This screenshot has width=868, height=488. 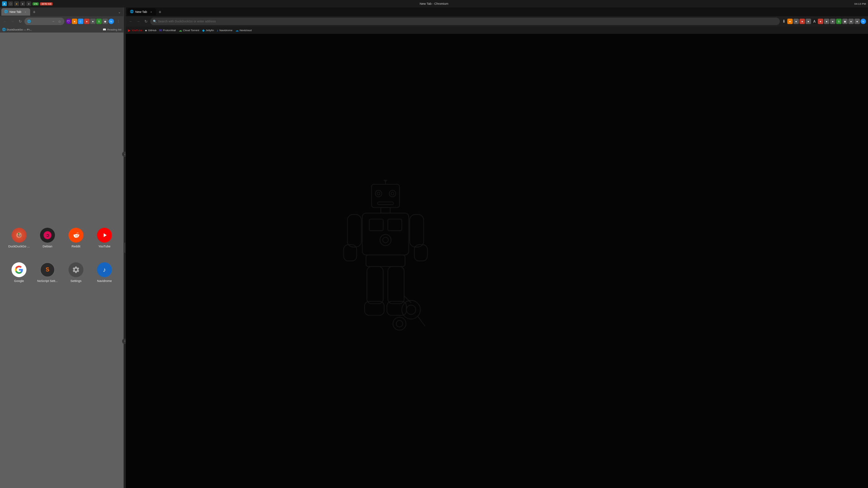 I want to click on left-tab-menu-btn: ⌄, so click(x=119, y=12).